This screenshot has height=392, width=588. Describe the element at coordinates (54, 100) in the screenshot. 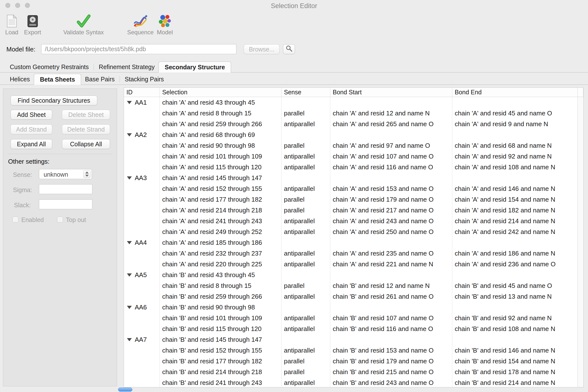

I see `find-secondary-structures-button: Find Secondary Structures` at that location.